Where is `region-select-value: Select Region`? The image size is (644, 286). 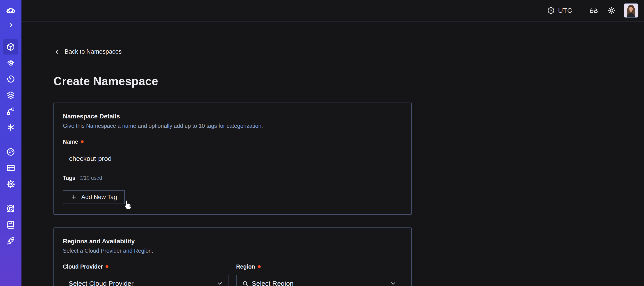
region-select-value: Select Region is located at coordinates (319, 283).